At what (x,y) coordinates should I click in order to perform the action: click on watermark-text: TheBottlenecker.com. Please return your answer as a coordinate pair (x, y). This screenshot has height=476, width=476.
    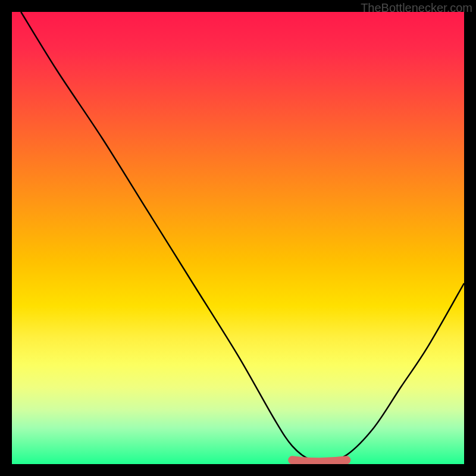
    Looking at the image, I should click on (416, 8).